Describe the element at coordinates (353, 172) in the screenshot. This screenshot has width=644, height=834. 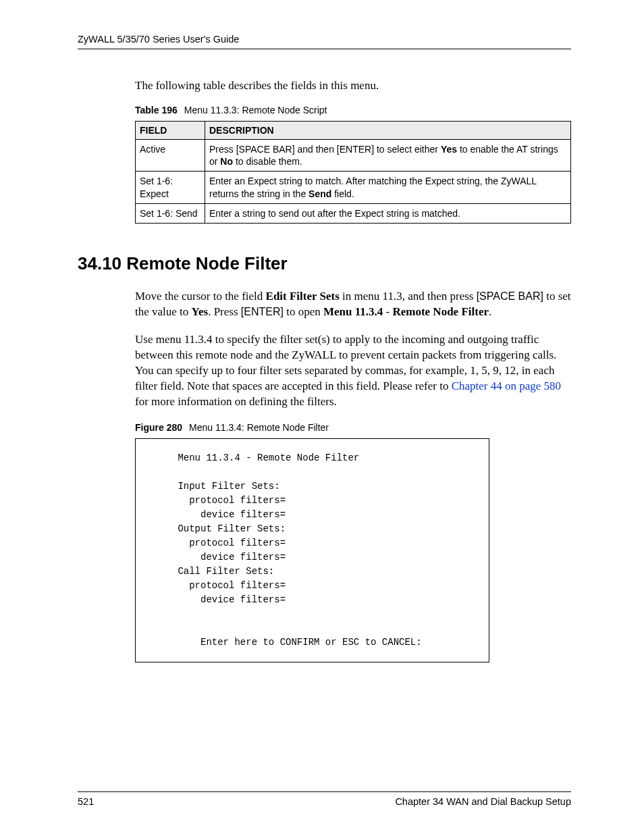
I see `fields-table: FIELD DESCRIPTION Active Press [SPACE BA…` at that location.